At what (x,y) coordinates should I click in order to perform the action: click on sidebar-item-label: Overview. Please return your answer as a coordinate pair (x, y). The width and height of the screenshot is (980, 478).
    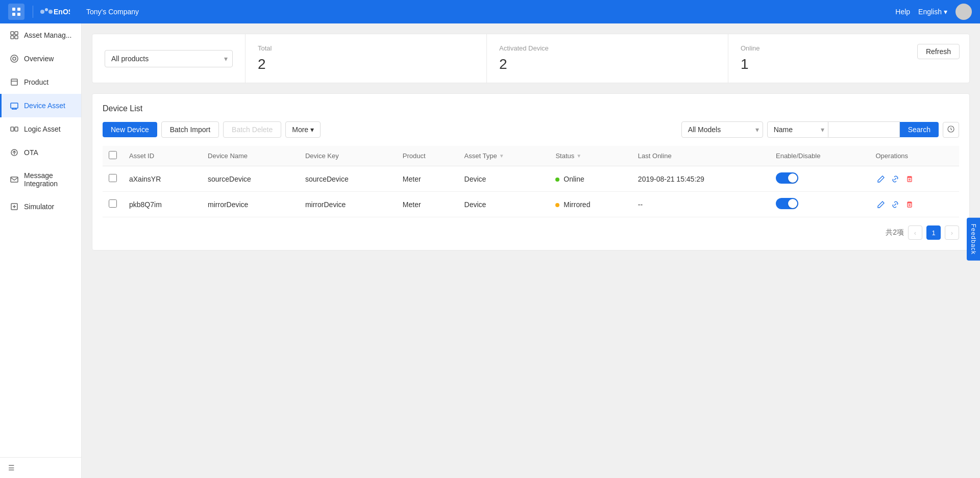
    Looking at the image, I should click on (39, 59).